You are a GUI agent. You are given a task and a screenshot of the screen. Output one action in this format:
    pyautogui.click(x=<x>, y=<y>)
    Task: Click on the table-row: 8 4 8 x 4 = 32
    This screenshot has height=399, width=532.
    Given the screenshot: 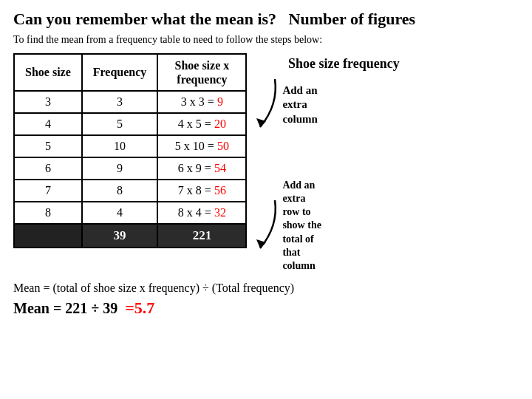 What is the action you would take?
    pyautogui.click(x=130, y=213)
    